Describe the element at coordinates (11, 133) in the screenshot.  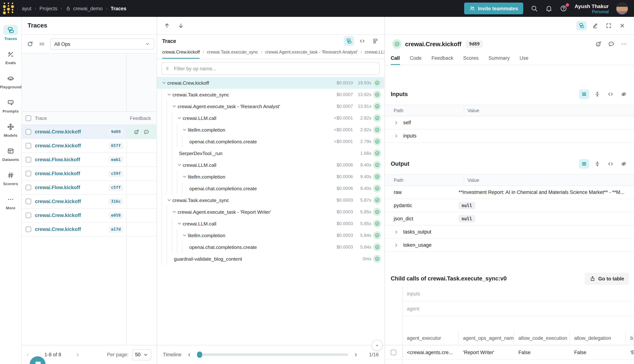
I see `sidebar-item-models: Models` at that location.